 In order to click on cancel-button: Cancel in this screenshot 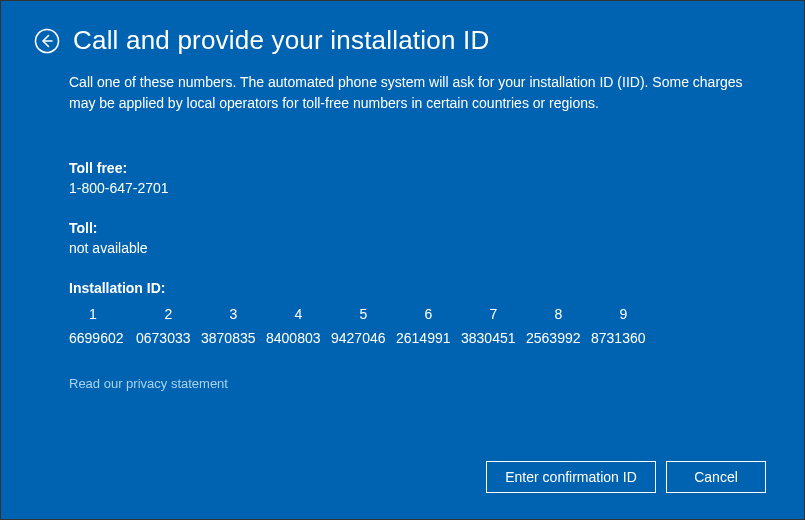, I will do `click(716, 477)`.